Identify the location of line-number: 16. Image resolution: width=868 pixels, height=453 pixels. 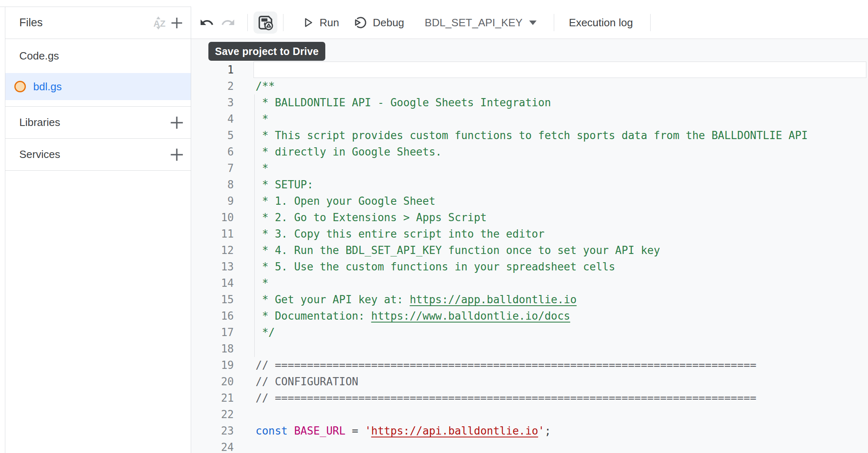
(212, 316).